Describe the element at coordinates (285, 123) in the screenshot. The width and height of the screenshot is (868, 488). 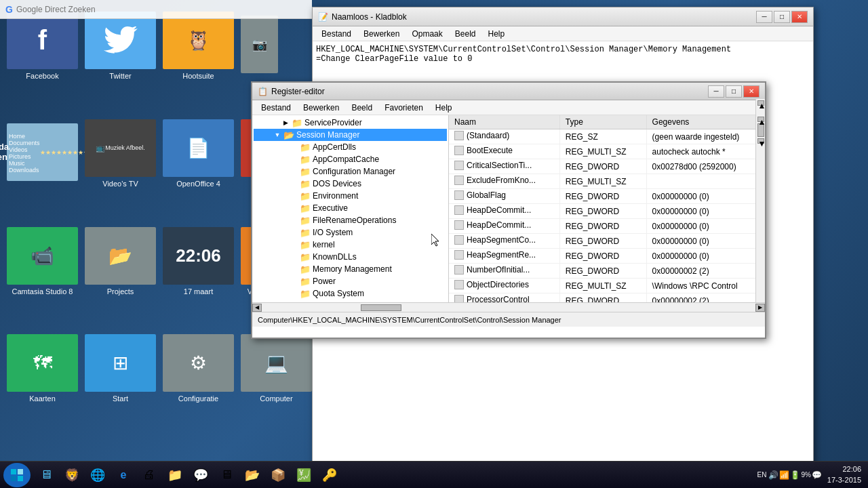
I see `tree-expander: ▶` at that location.